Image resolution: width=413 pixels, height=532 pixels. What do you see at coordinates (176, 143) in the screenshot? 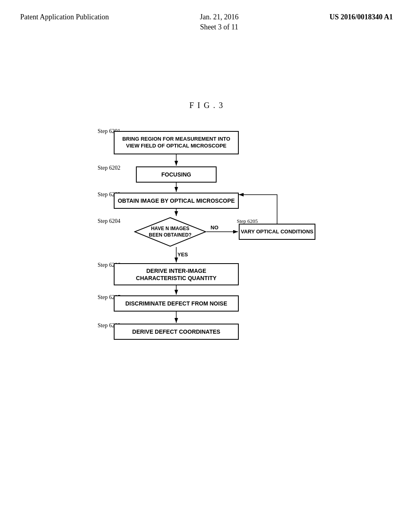
I see `box-bring-region-text: BRING REGION FOR MEASUREMENT INTO VIEW F…` at bounding box center [176, 143].